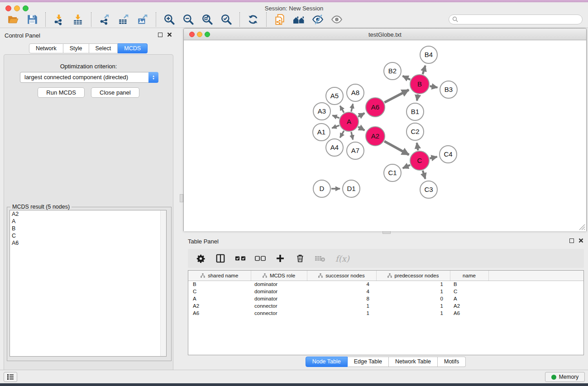 The image size is (588, 386). I want to click on float-panel-icon, so click(572, 241).